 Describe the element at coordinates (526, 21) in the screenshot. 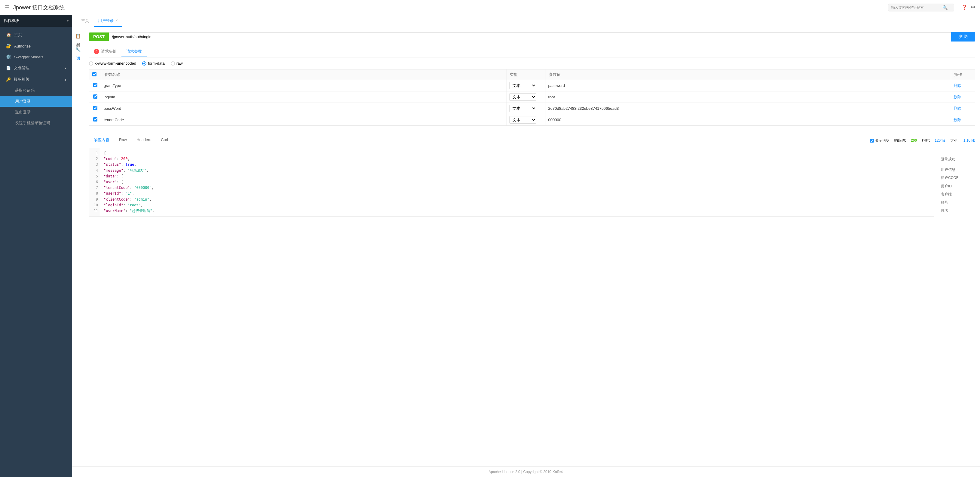

I see `tab-bar: 主页 用户登录 ✕` at that location.